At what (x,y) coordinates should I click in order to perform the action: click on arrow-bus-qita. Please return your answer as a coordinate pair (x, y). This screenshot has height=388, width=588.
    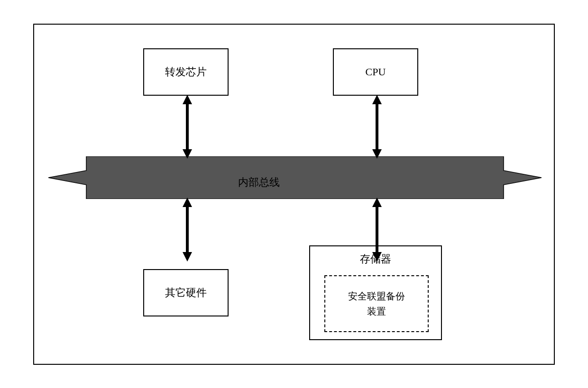
    Looking at the image, I should click on (187, 229).